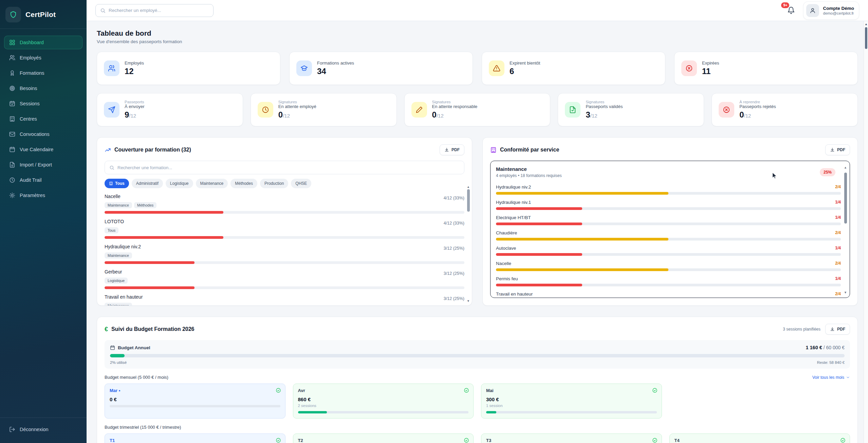 The width and height of the screenshot is (868, 443). I want to click on sidebar-item-formations: Formations, so click(43, 73).